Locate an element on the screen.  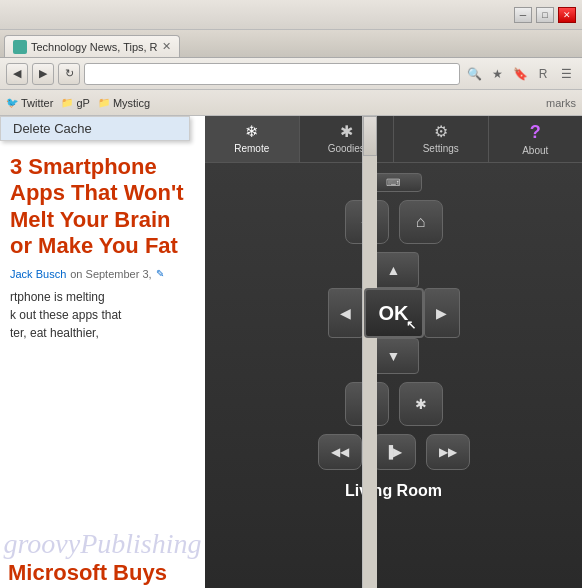
article-body: rtphone is melting k out these apps that… is located at coordinates (102, 315).